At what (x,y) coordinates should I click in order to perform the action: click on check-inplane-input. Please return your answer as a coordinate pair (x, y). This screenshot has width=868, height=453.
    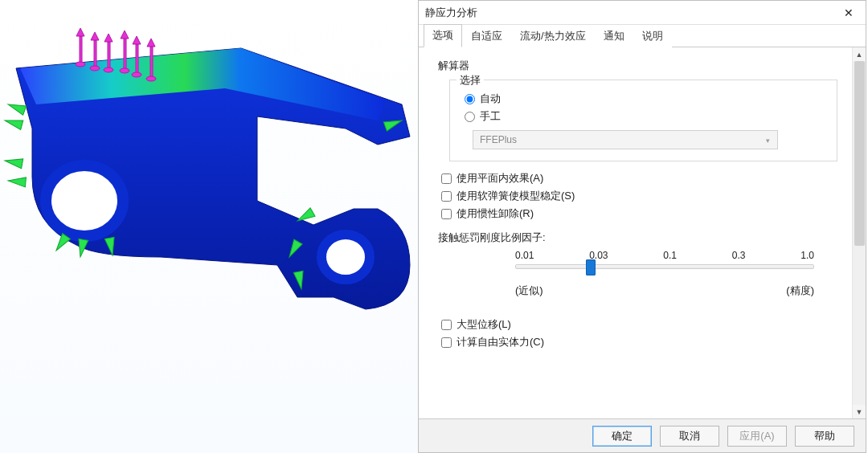
    Looking at the image, I should click on (447, 178).